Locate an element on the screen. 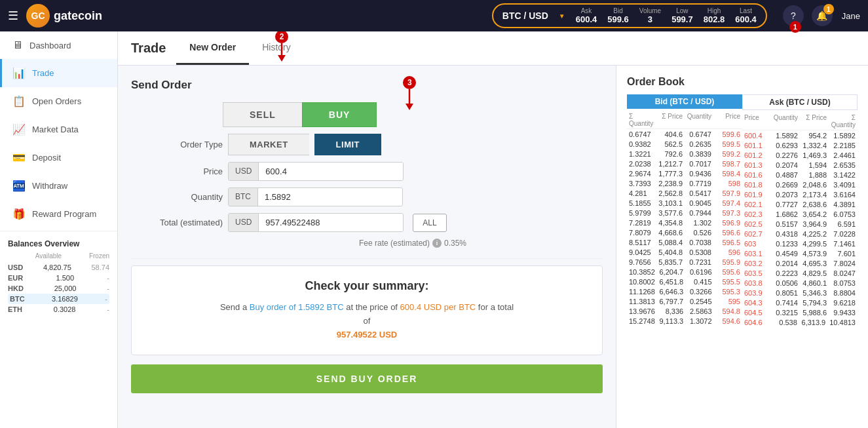  send-buy-order-button: SEND BUY ORDER is located at coordinates (367, 379).